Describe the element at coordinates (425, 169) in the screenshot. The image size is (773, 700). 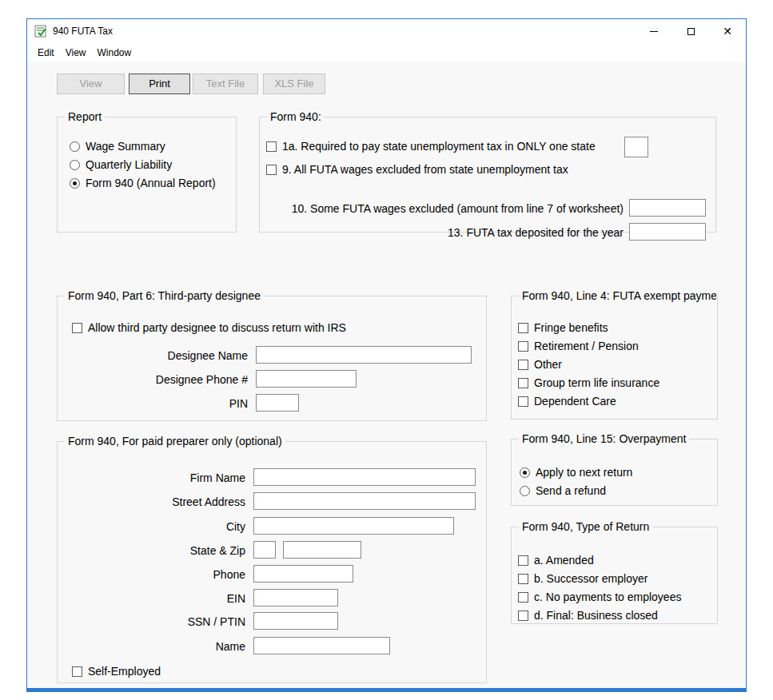
I see `checkbox-label: 9. All FUTA wages excluded from state un…` at that location.